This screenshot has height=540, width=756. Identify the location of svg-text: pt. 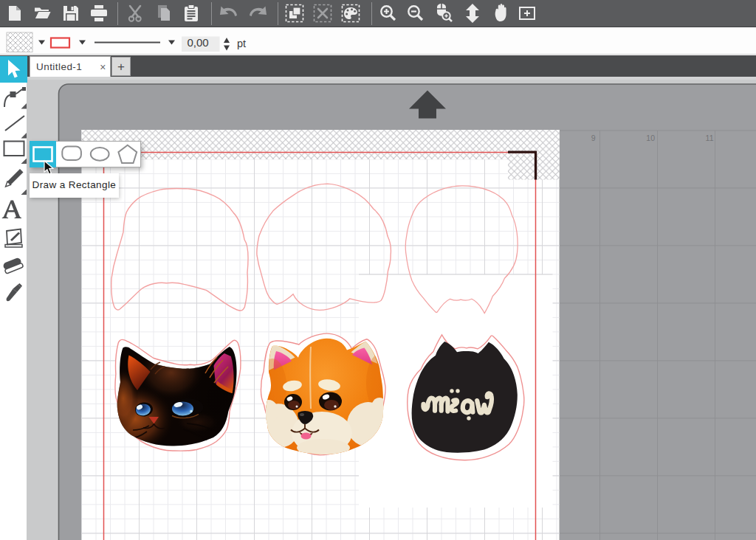
(241, 44).